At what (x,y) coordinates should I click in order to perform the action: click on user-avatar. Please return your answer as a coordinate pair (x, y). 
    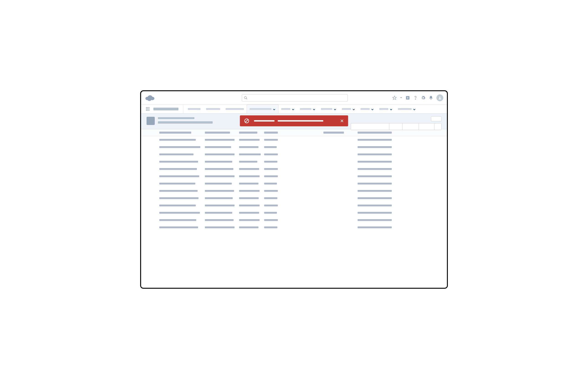
    Looking at the image, I should click on (440, 98).